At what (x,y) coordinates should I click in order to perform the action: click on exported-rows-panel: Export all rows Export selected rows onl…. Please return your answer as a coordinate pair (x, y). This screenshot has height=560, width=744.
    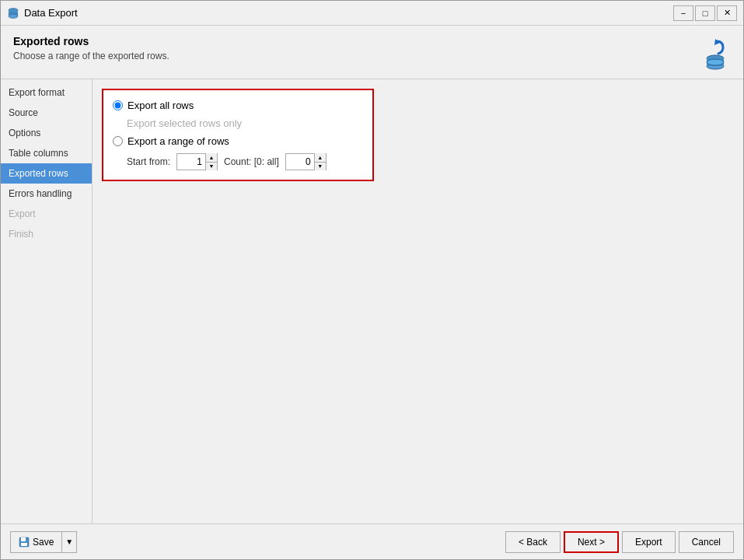
    Looking at the image, I should click on (238, 135).